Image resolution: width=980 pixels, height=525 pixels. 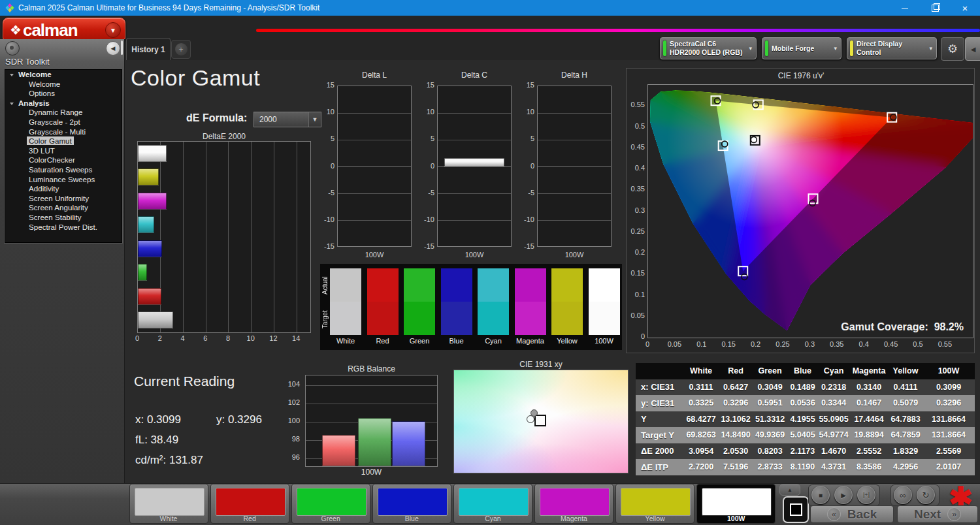 What do you see at coordinates (938, 515) in the screenshot?
I see `next-button: Next »` at bounding box center [938, 515].